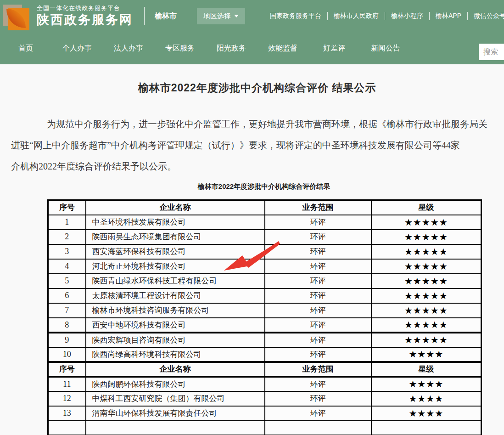 This screenshot has height=435, width=504. I want to click on header-top-row: 全国一体化在线政务服务平台 陕西政务服务网 榆林市 地区选择 国家政务服务平台 …, so click(252, 16).